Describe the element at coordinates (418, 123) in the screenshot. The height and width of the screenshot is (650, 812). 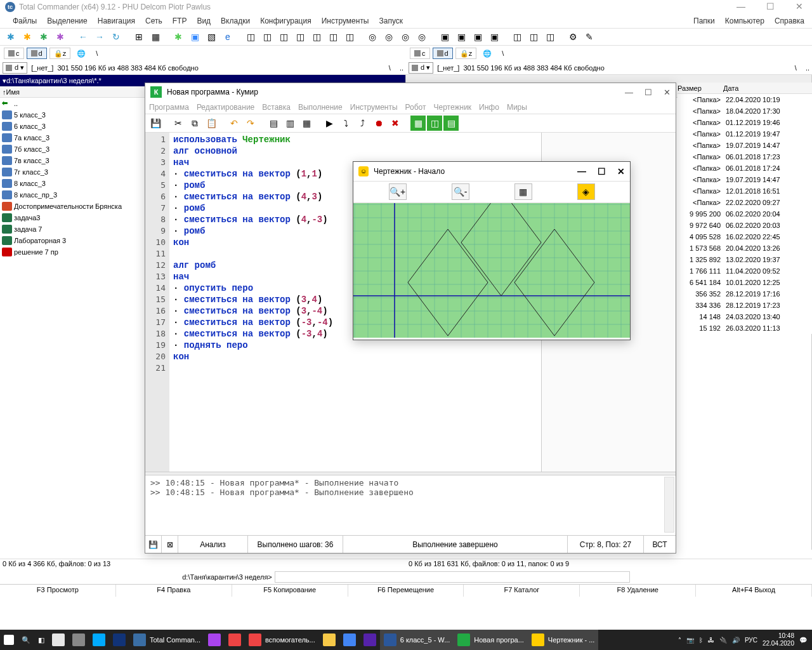
I see `layout1-icon: ▦` at that location.